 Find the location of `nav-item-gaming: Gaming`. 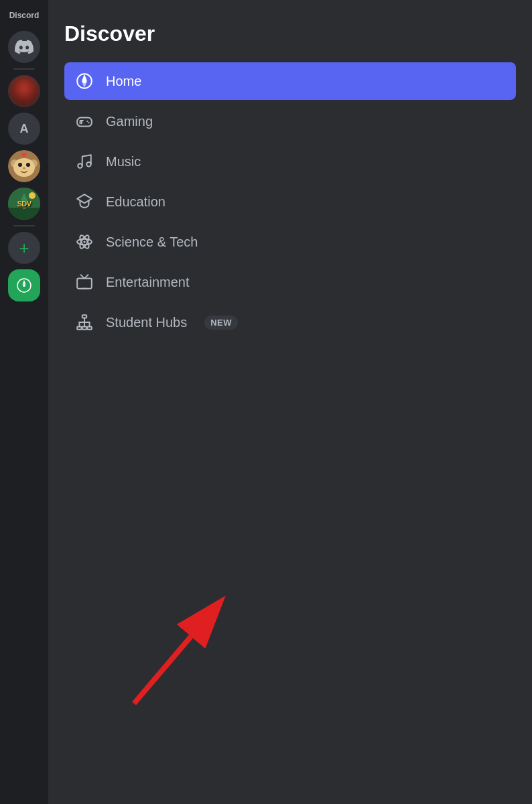

nav-item-gaming: Gaming is located at coordinates (290, 121).